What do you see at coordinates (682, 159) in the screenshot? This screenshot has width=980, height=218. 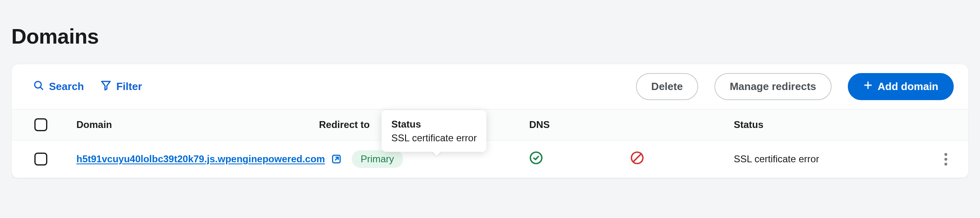 I see `ssl-status-cell` at bounding box center [682, 159].